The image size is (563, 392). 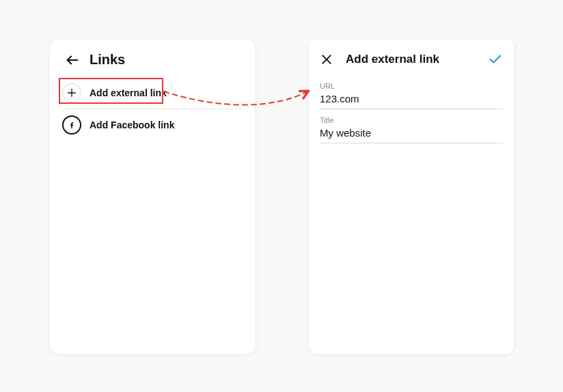 What do you see at coordinates (411, 98) in the screenshot?
I see `url-input` at bounding box center [411, 98].